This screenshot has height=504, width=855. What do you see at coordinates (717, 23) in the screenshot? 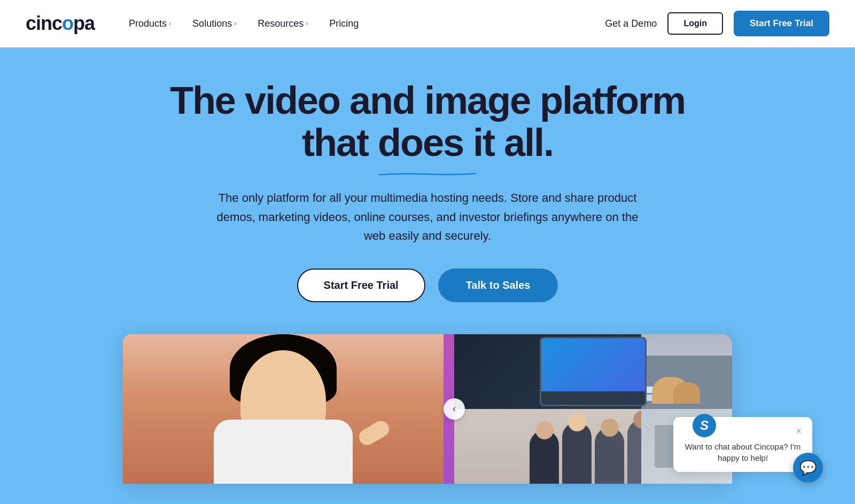
I see `nav-right: Get a Demo Login Start Free Trial` at bounding box center [717, 23].